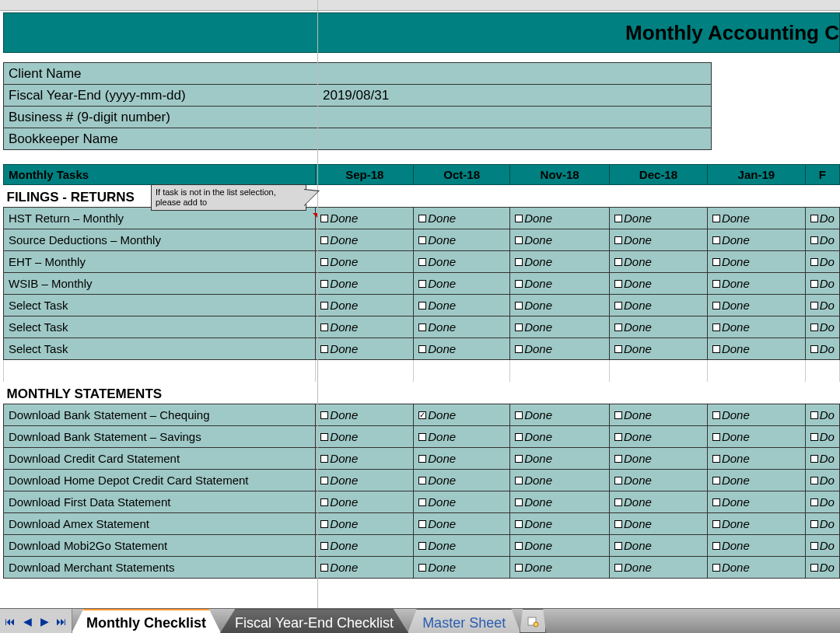 This screenshot has width=840, height=633. Describe the element at coordinates (515, 96) in the screenshot. I see `meta-value-cell: 2019/08/31` at that location.